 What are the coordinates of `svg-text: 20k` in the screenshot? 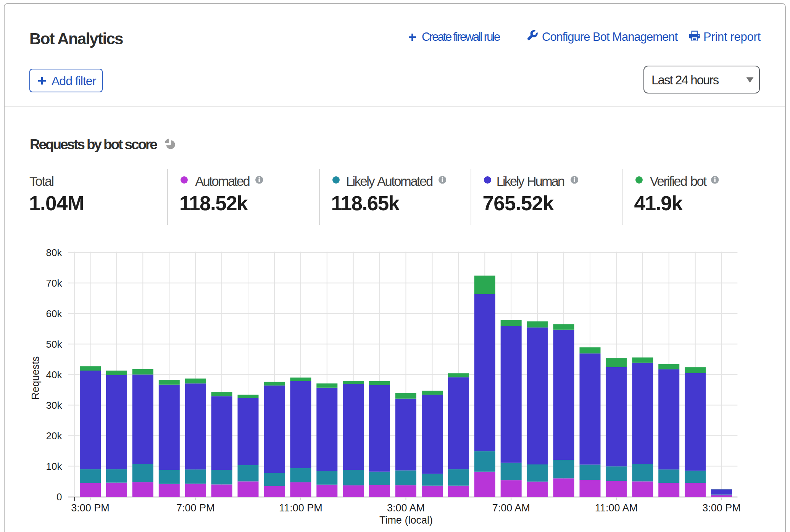 It's located at (54, 436).